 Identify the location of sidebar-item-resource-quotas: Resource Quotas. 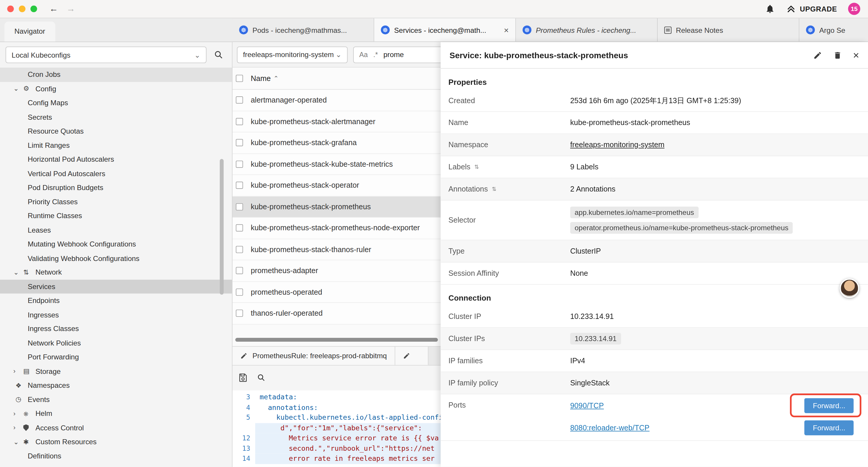
(116, 131).